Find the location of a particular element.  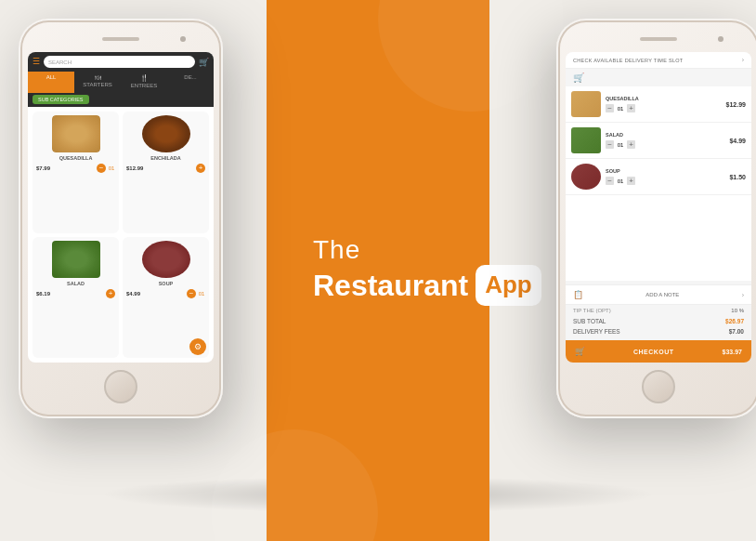

quesadilla-price: $7.99 is located at coordinates (43, 168).